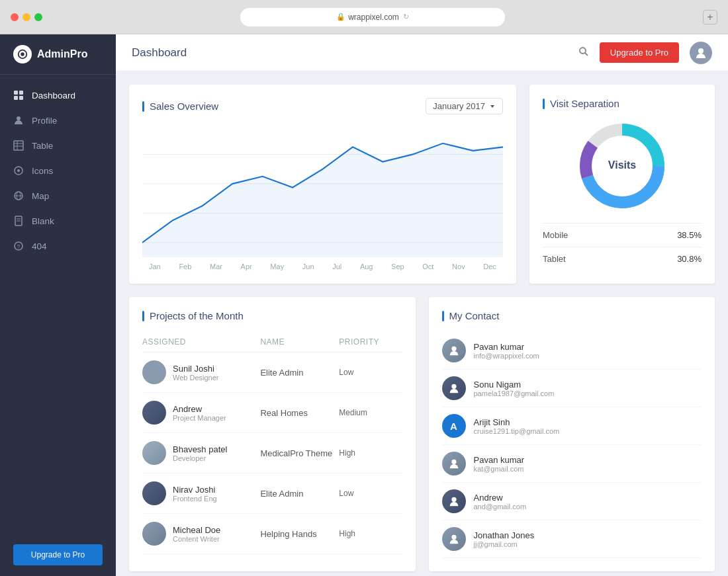 Image resolution: width=728 pixels, height=576 pixels. Describe the element at coordinates (23, 54) in the screenshot. I see `logo-icon` at that location.